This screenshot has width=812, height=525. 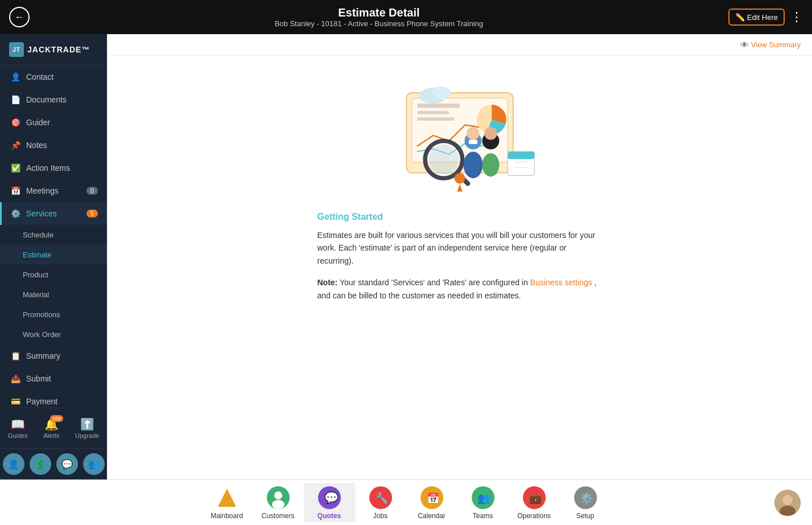 What do you see at coordinates (18, 424) in the screenshot?
I see `guides-icon: 📖` at bounding box center [18, 424].